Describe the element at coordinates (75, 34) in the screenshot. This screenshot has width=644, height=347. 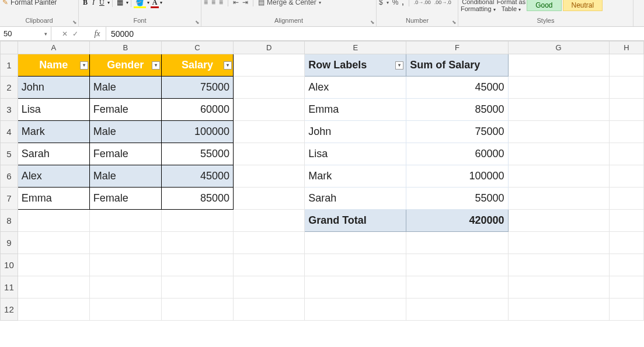
I see `confirm-entry-button: ✓` at that location.